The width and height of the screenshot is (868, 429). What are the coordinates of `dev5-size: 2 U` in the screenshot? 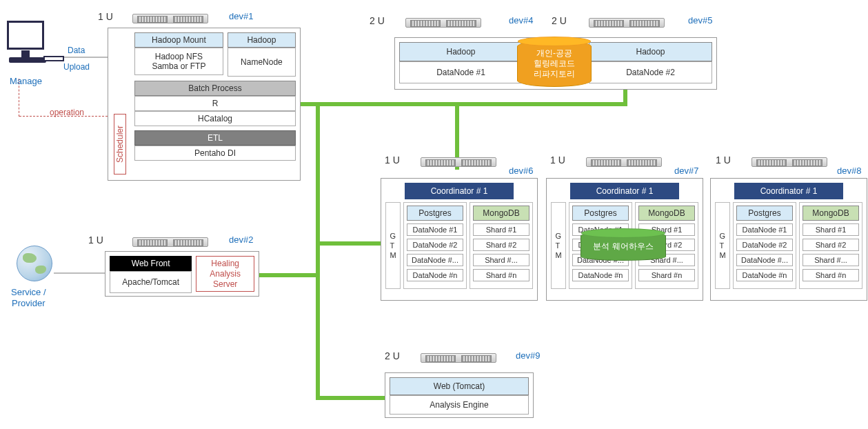 It's located at (559, 21).